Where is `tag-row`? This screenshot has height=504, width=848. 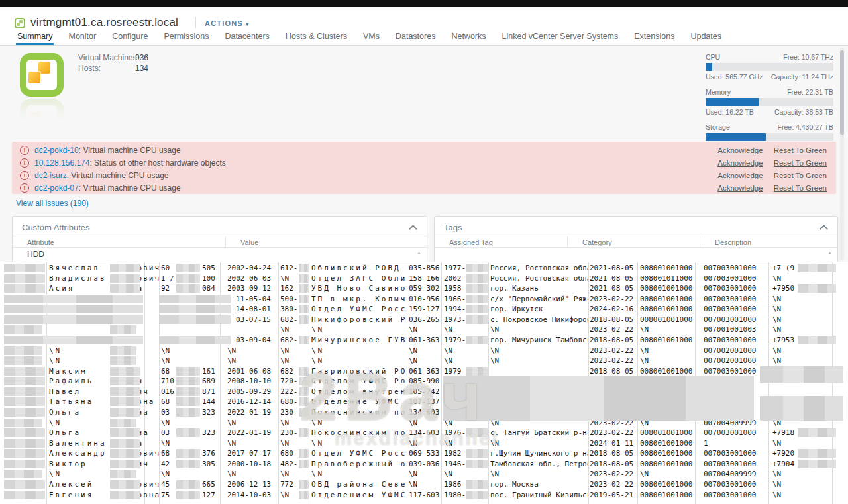 tag-row is located at coordinates (636, 254).